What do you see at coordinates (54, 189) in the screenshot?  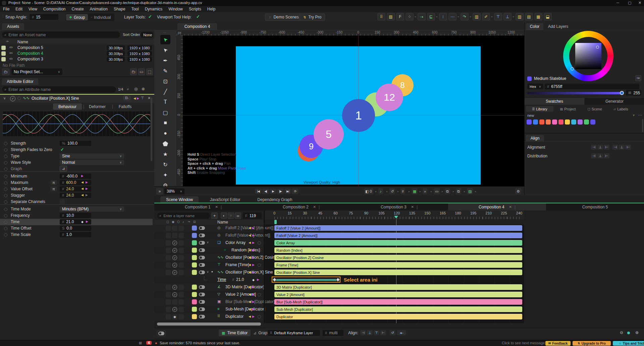 I see `pi-badge: π` at bounding box center [54, 189].